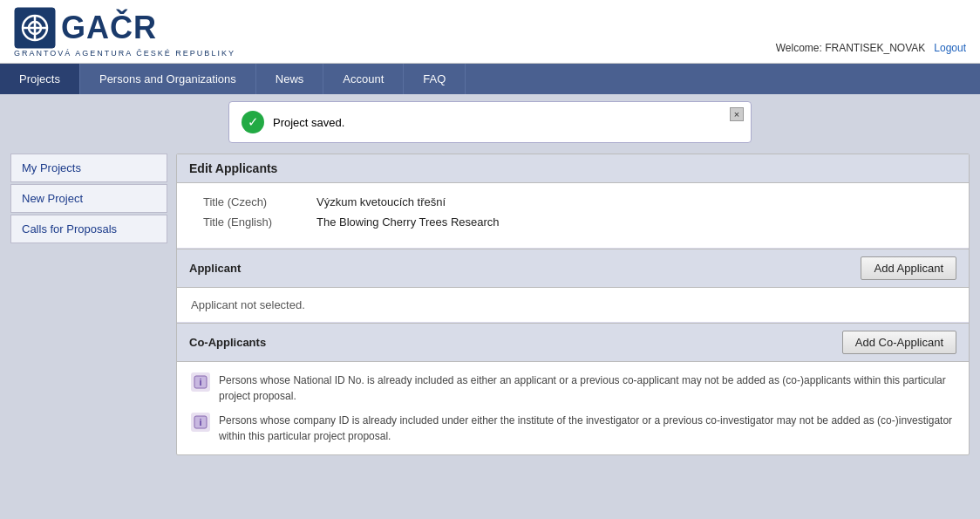  Describe the element at coordinates (168, 79) in the screenshot. I see `nav-item-persons-orgs: Persons and Organizations` at that location.